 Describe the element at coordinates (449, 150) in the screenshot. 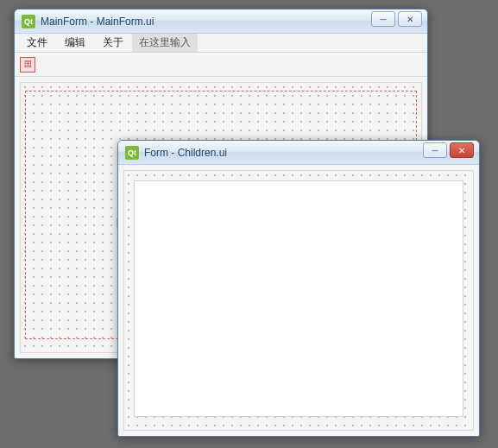

I see `child-window-controls: ─ ✕` at that location.